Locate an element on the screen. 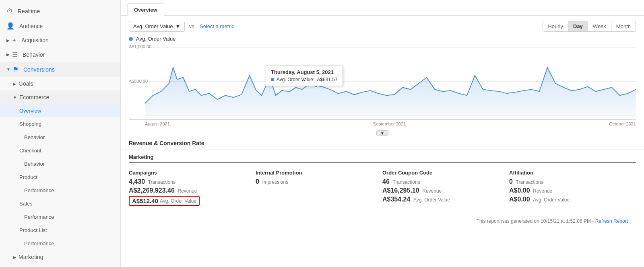 The image size is (644, 267). coupon-header: Order Coupon Code is located at coordinates (444, 173).